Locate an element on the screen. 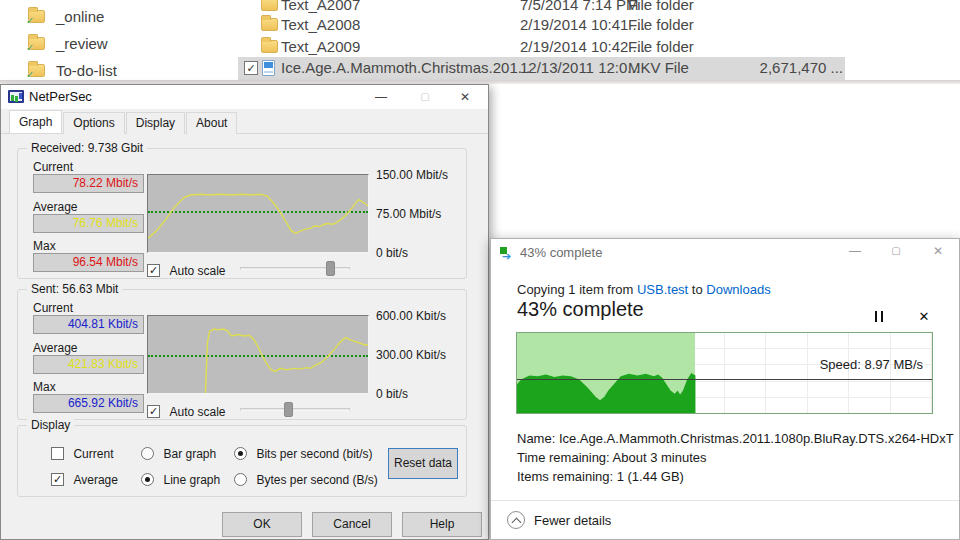 This screenshot has width=960, height=540. netpersec-titlebar: NetPerSec — ▢ ✕ is located at coordinates (244, 97).